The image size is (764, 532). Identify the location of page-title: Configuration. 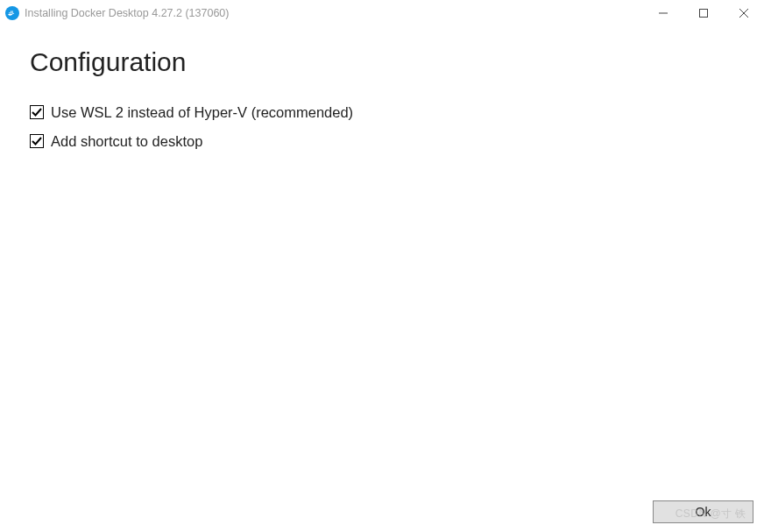
(382, 62).